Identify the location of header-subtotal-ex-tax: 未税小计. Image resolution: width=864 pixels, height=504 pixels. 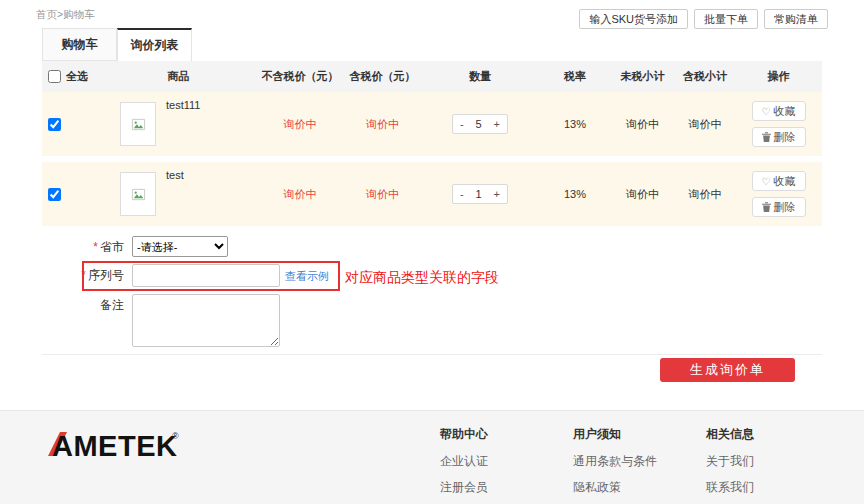
(642, 76).